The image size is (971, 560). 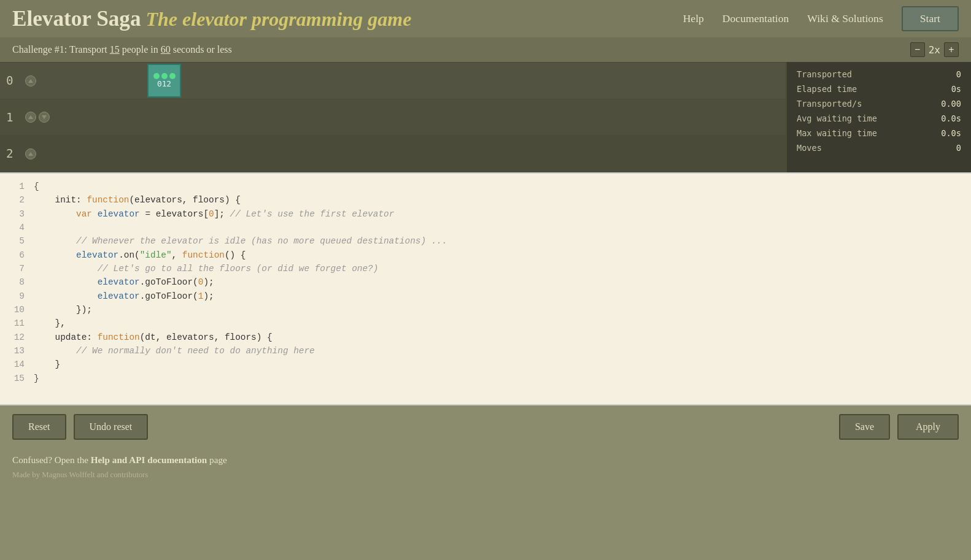 I want to click on code-line-11: 11 },, so click(x=486, y=323).